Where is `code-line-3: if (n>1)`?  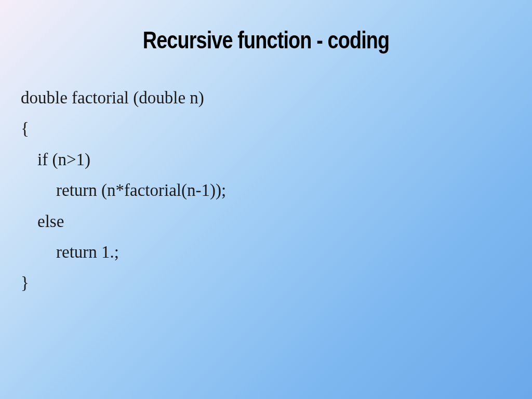
code-line-3: if (n>1) is located at coordinates (266, 160).